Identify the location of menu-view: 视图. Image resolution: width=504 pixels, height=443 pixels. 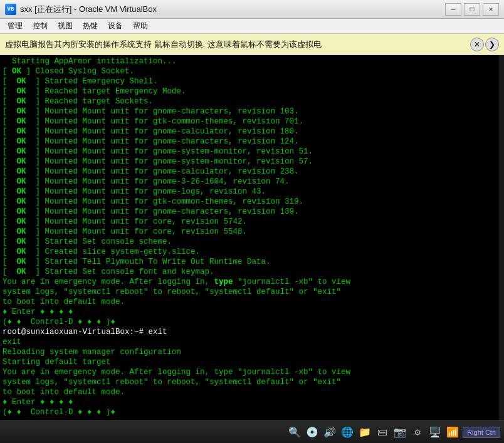
(65, 26).